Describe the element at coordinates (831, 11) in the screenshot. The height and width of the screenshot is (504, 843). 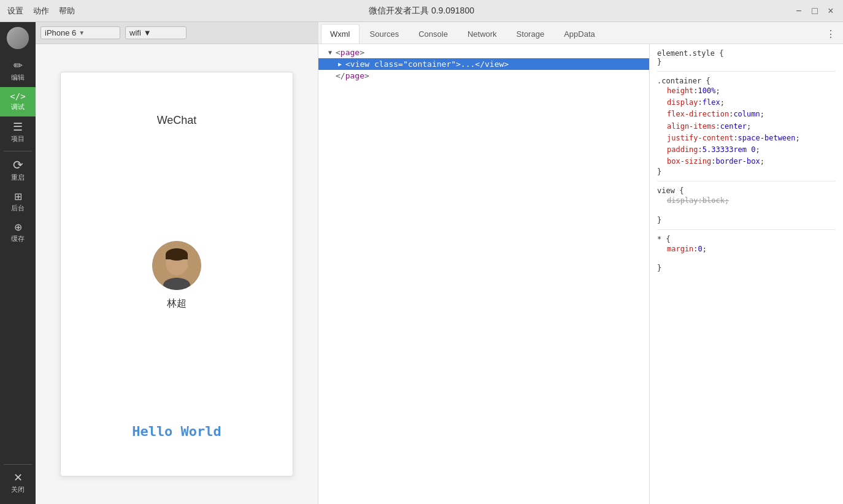
I see `close-button: ×` at that location.